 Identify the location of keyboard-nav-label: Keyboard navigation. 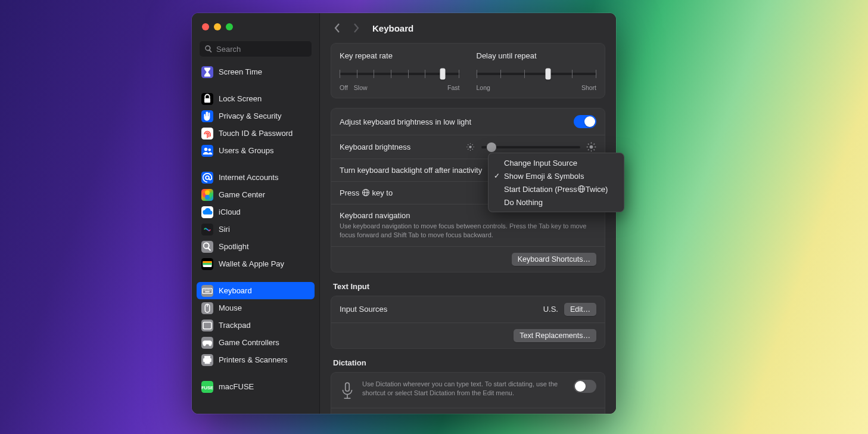
(468, 216).